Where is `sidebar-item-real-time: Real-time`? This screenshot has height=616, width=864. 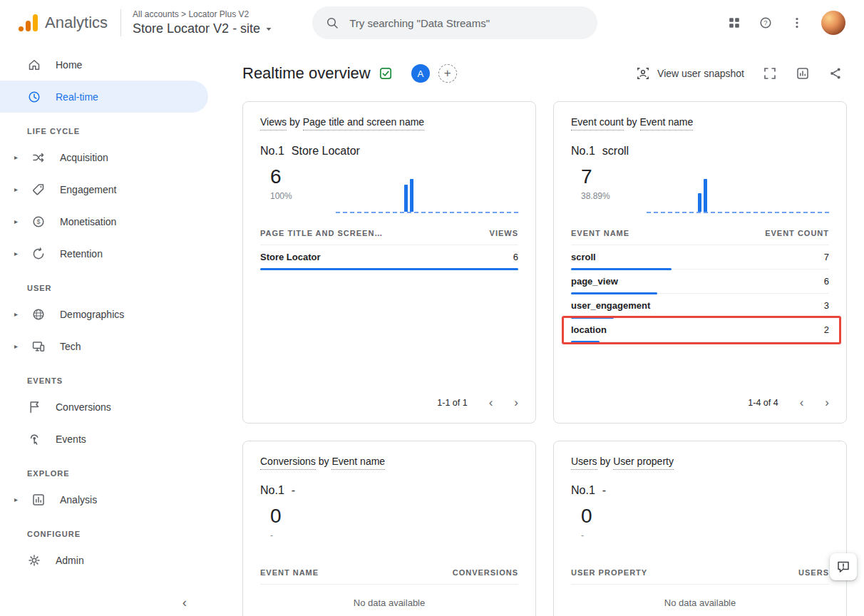 sidebar-item-real-time: Real-time is located at coordinates (104, 97).